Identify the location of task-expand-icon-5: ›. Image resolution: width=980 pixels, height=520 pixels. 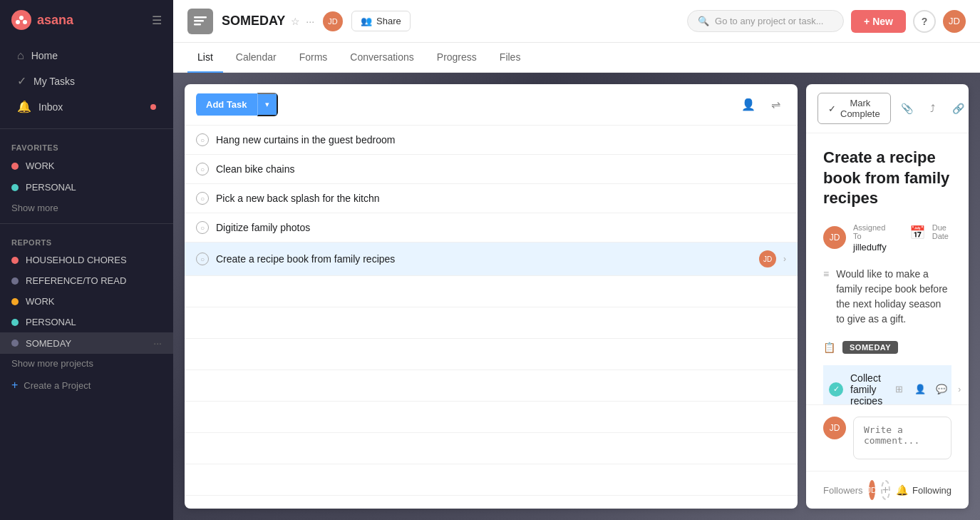
(785, 259).